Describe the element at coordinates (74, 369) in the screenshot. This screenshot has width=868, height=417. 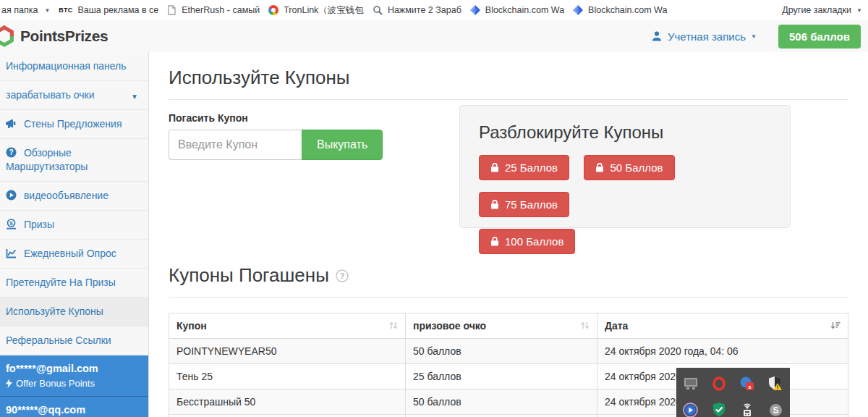
I see `referral-email: fo*****@gmail.com` at that location.